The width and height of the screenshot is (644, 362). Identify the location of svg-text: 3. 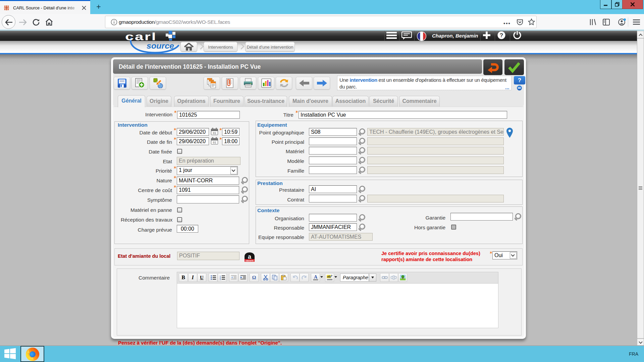
(220, 280).